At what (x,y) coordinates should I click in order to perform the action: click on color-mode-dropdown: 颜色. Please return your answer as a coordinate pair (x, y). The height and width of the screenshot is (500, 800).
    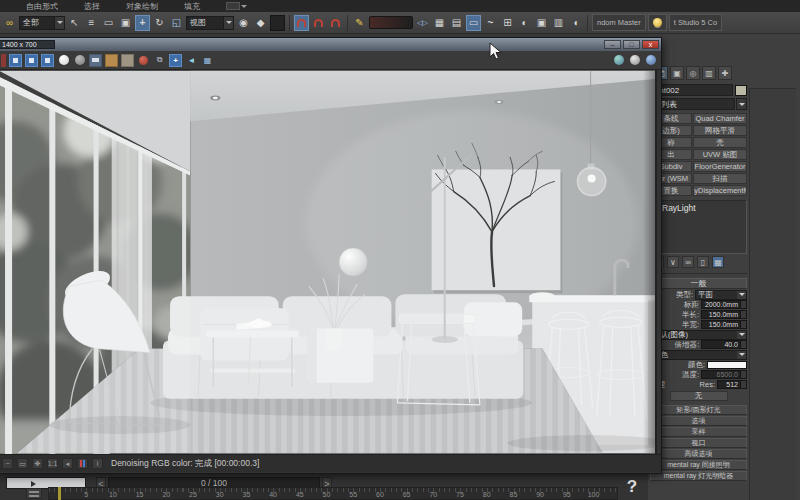
    Looking at the image, I should click on (698, 355).